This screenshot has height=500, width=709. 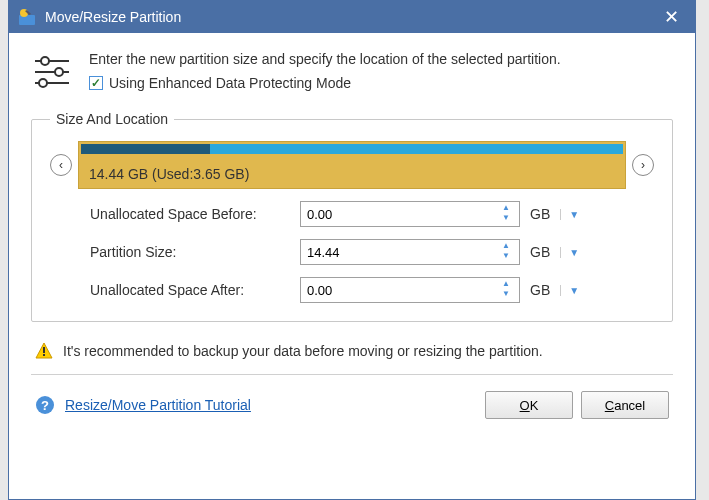 I want to click on unallocated-after-value: 0.00, so click(x=320, y=290).